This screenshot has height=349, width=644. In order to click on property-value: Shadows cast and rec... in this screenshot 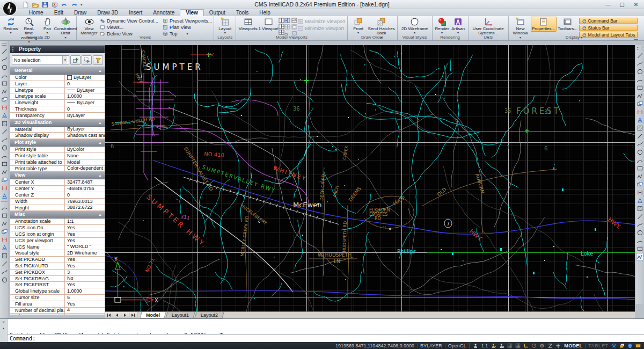, I will do `click(85, 135)`.